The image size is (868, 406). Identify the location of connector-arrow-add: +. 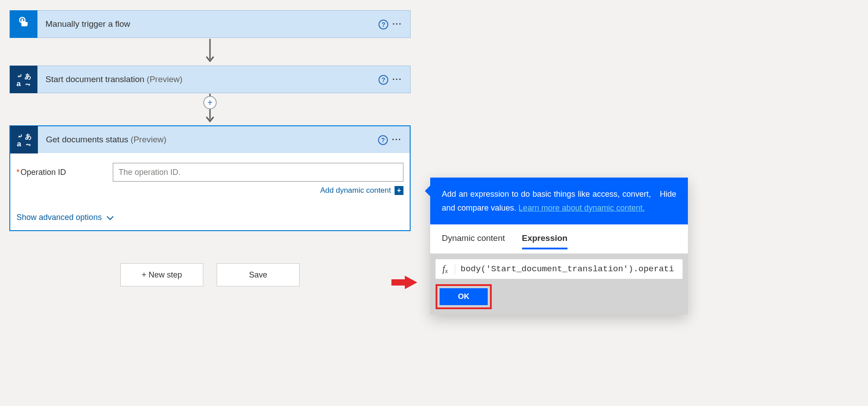
(210, 109).